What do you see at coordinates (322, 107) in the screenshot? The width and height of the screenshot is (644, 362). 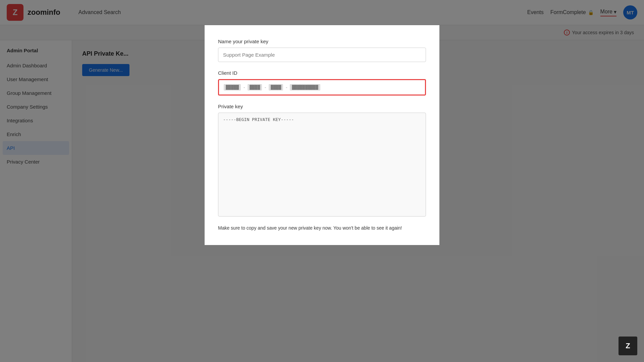 I see `private-key-label: Private key` at bounding box center [322, 107].